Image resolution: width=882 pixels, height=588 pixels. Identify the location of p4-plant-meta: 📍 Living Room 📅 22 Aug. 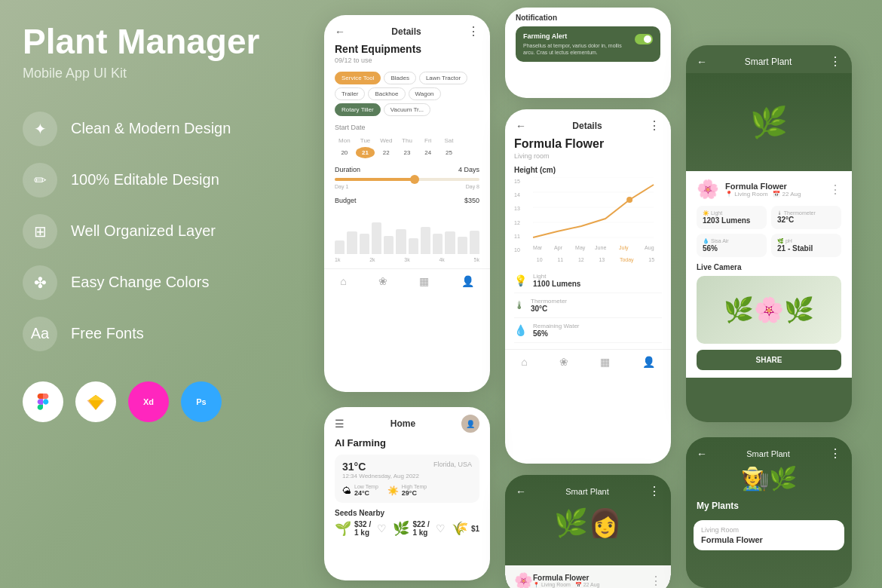
(763, 194).